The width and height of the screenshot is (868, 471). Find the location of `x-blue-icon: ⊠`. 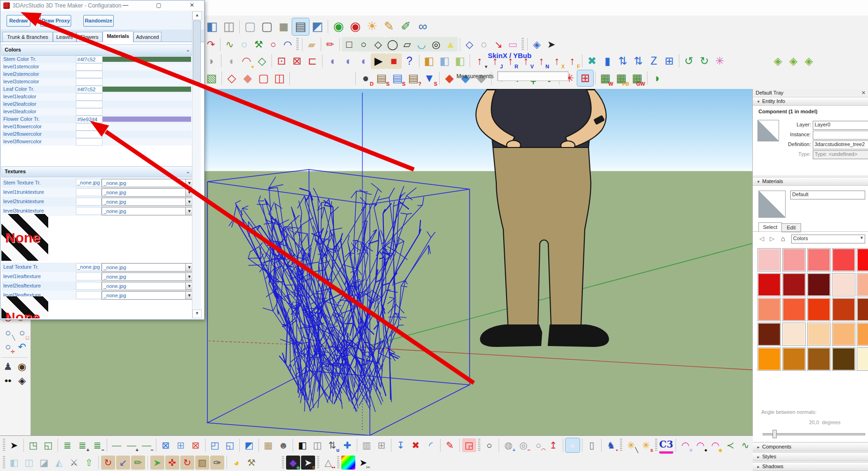

x-blue-icon: ⊠ is located at coordinates (166, 445).